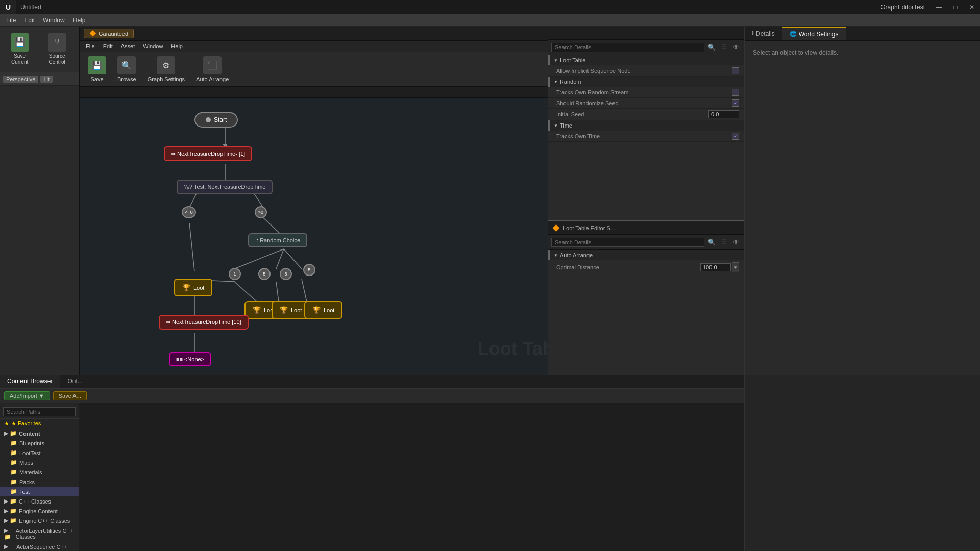 The width and height of the screenshot is (980, 551). I want to click on le-list-icon: ☰, so click(724, 242).